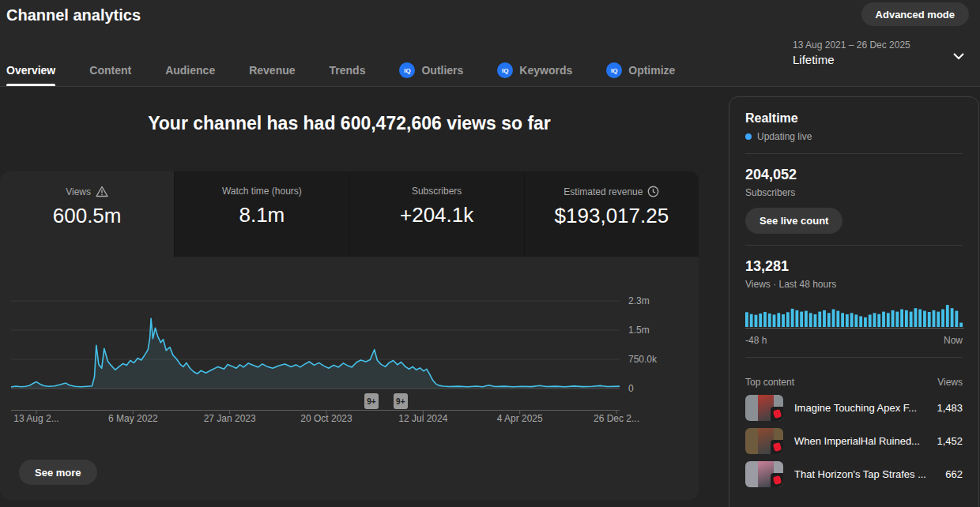 This screenshot has width=980, height=507. Describe the element at coordinates (854, 137) in the screenshot. I see `realtime-status: Updating live` at that location.